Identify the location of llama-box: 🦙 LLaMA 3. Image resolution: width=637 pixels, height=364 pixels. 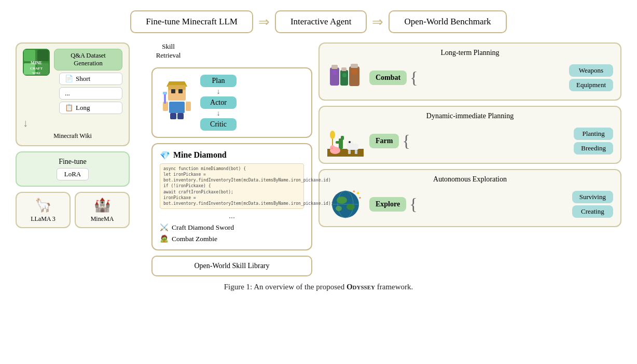
(43, 210).